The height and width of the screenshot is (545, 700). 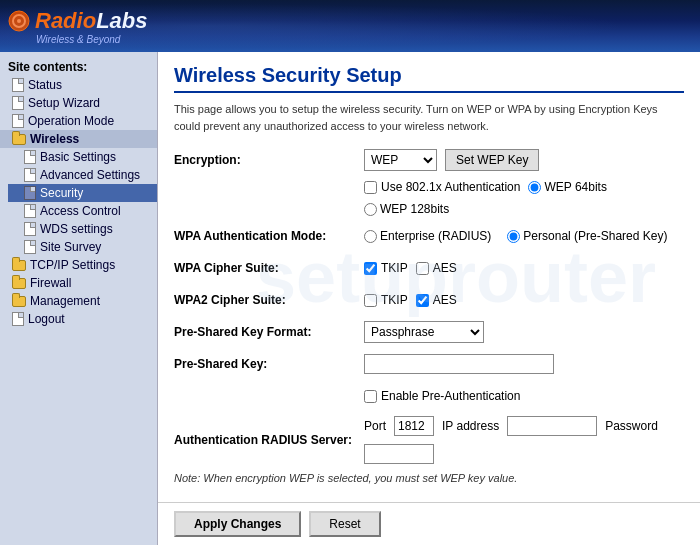 What do you see at coordinates (82, 157) in the screenshot?
I see `sidebar-item-basic-settings: Basic Settings` at bounding box center [82, 157].